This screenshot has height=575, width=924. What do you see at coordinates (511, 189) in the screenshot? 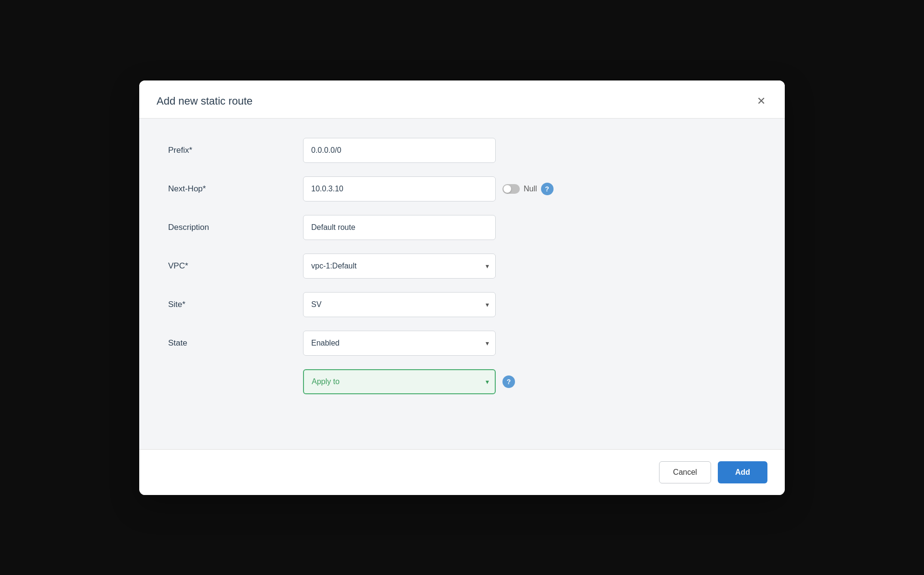
I see `null-toggle` at bounding box center [511, 189].